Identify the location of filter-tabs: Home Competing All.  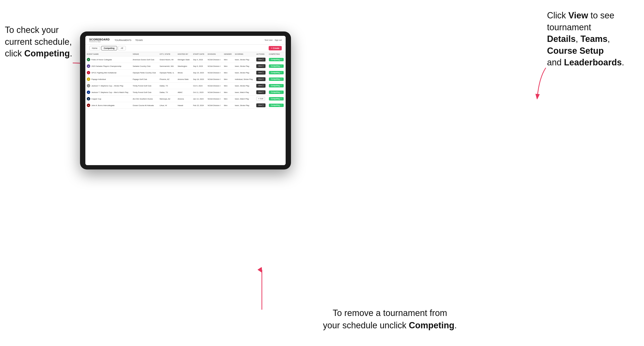
(108, 48).